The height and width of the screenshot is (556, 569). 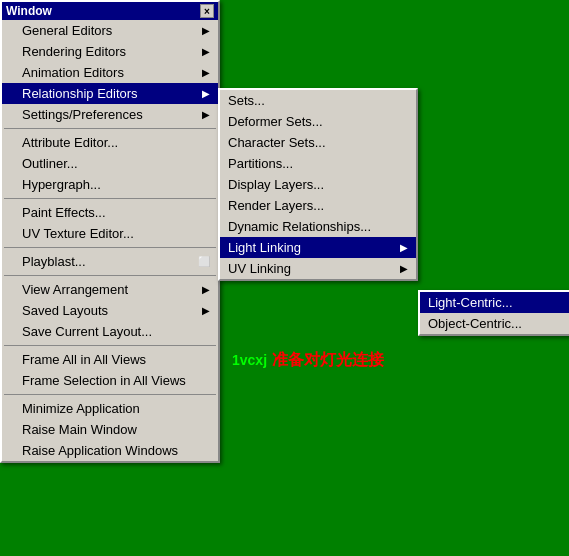 What do you see at coordinates (250, 360) in the screenshot?
I see `annotation-prefix: 1vcxj` at bounding box center [250, 360].